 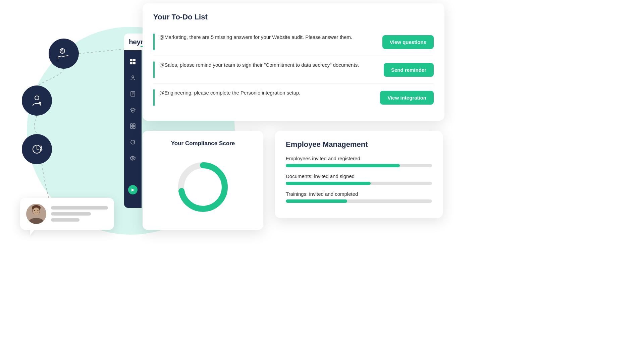 I want to click on profile-line-name, so click(x=79, y=208).